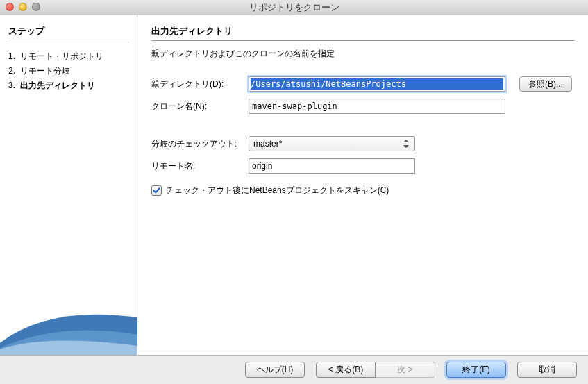 This screenshot has width=588, height=384. Describe the element at coordinates (405, 369) in the screenshot. I see `next-button: 次 >` at that location.